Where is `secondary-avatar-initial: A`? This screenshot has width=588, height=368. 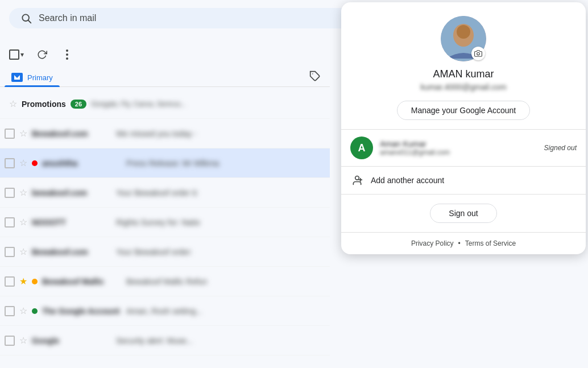
secondary-avatar-initial: A is located at coordinates (362, 148).